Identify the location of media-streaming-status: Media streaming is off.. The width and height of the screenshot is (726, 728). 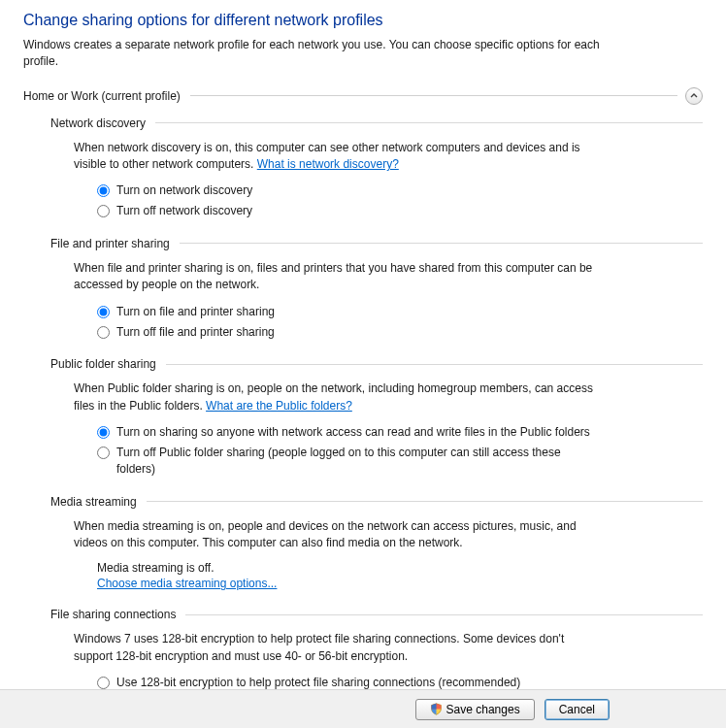
(347, 568).